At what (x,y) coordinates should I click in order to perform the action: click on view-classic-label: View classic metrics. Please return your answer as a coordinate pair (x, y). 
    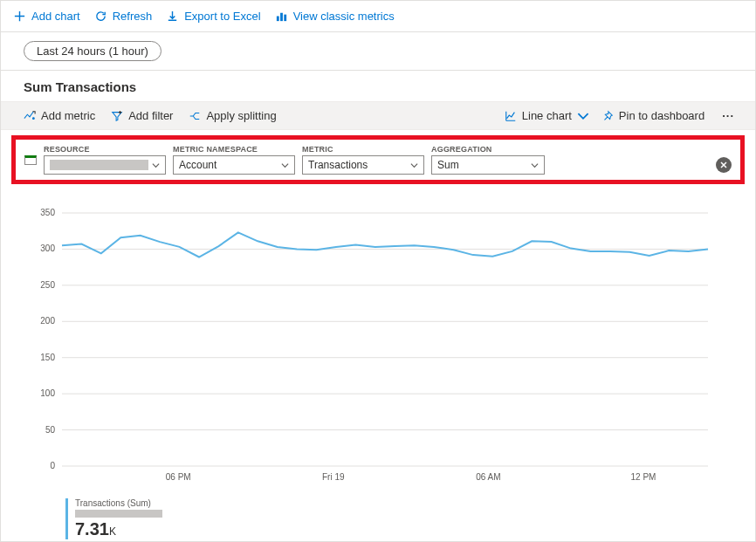
    Looking at the image, I should click on (344, 16).